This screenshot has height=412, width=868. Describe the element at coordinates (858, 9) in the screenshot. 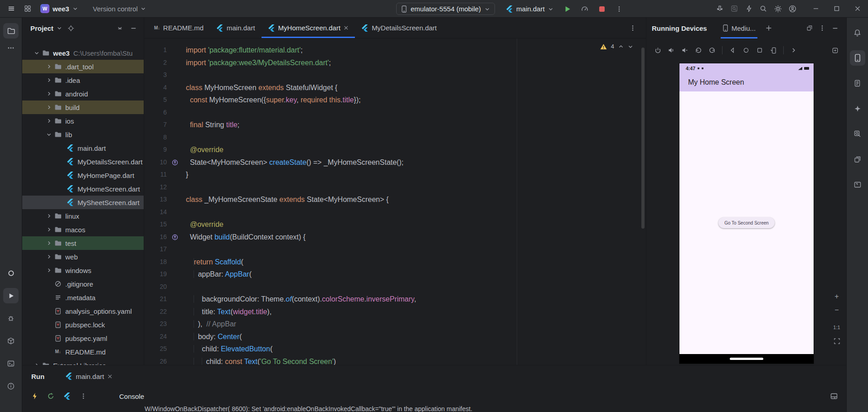

I see `close-button` at that location.